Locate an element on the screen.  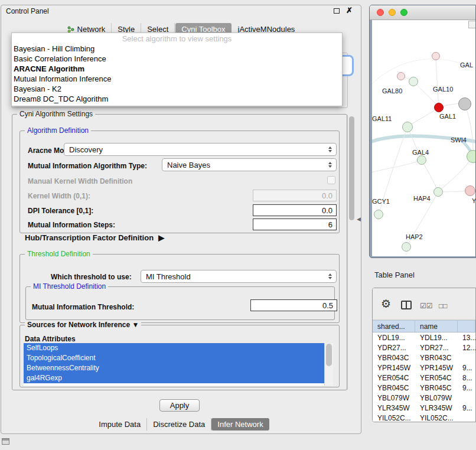
table-row: YBR043CYBR043C is located at coordinates (424, 358).